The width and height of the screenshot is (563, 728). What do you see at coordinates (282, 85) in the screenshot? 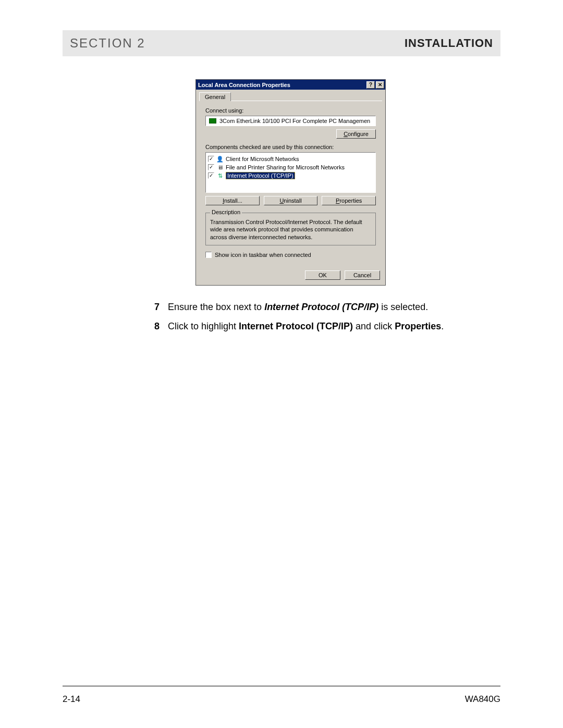
I see `dialog-title: Local Area Connection Properties` at bounding box center [282, 85].